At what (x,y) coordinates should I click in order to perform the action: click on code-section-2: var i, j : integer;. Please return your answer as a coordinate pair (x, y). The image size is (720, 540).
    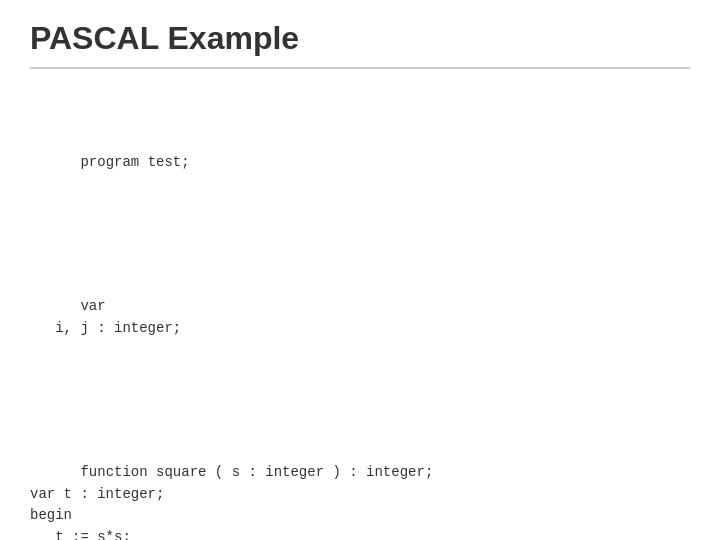
    Looking at the image, I should click on (360, 318).